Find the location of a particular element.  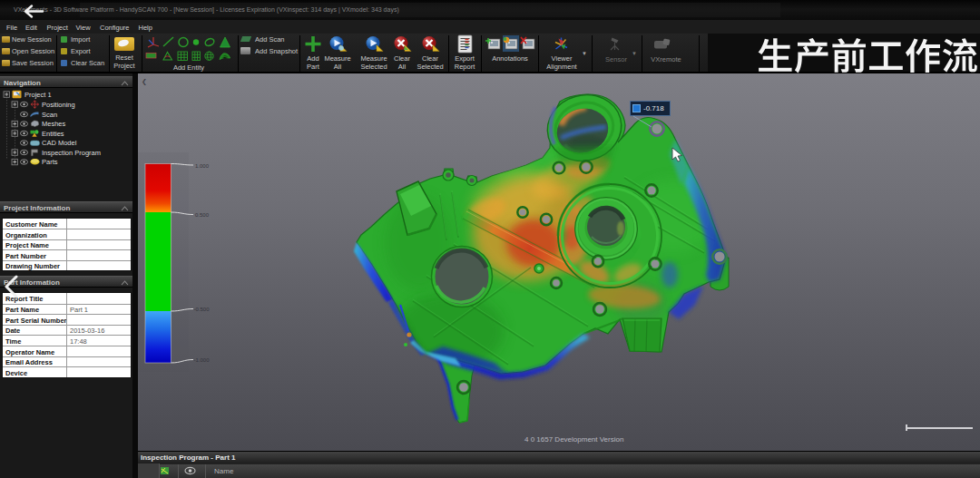

svg-text: 1.000 is located at coordinates (202, 166).